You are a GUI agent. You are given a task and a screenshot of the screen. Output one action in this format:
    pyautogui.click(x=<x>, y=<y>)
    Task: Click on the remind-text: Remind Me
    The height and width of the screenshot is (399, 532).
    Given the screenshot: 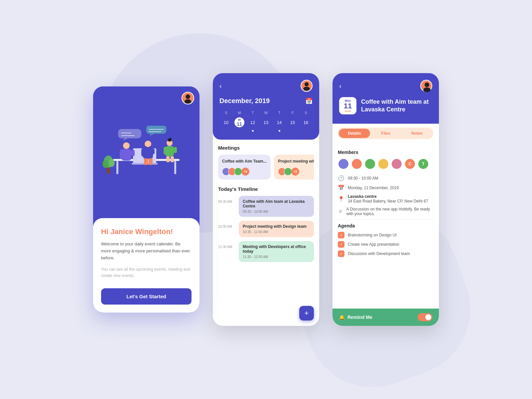 What is the action you would take?
    pyautogui.click(x=360, y=317)
    